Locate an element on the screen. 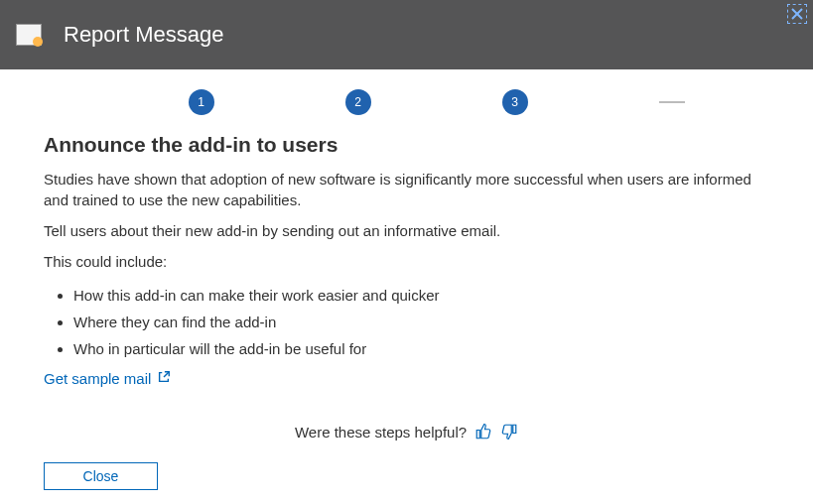  step-3: 3 is located at coordinates (515, 102).